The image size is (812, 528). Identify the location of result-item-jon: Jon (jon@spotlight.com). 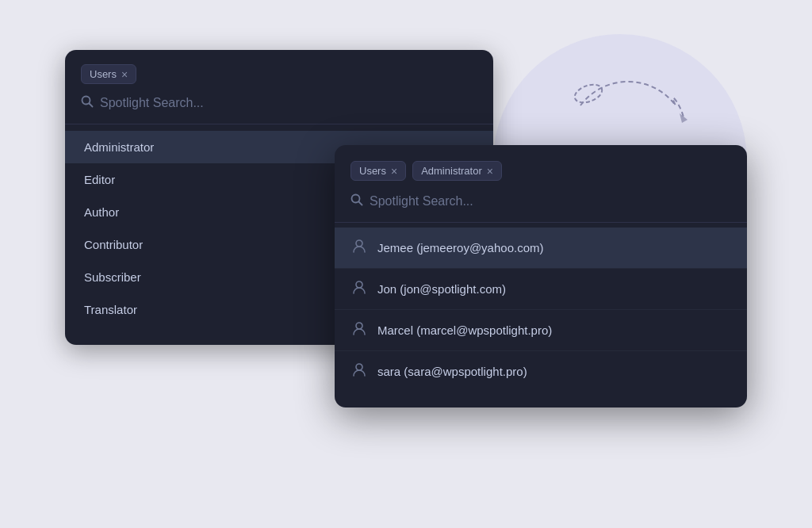
(541, 289).